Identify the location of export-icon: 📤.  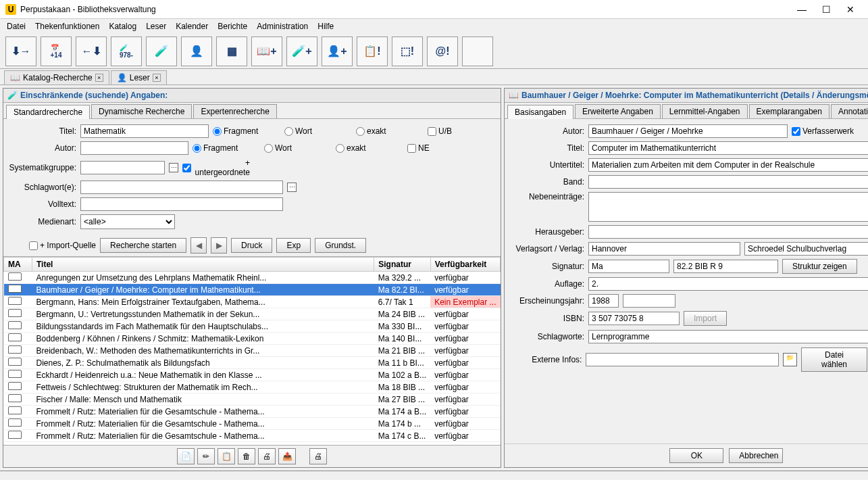
(287, 456).